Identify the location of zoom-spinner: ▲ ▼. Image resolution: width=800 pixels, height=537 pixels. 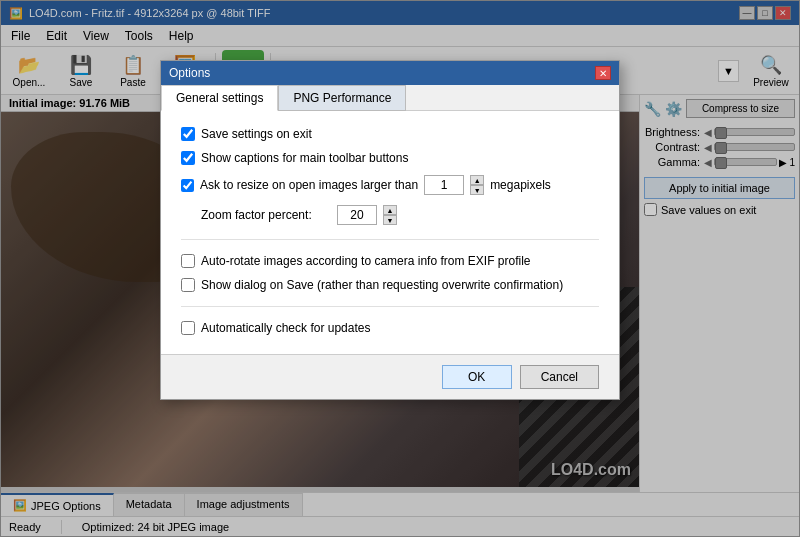
(390, 215).